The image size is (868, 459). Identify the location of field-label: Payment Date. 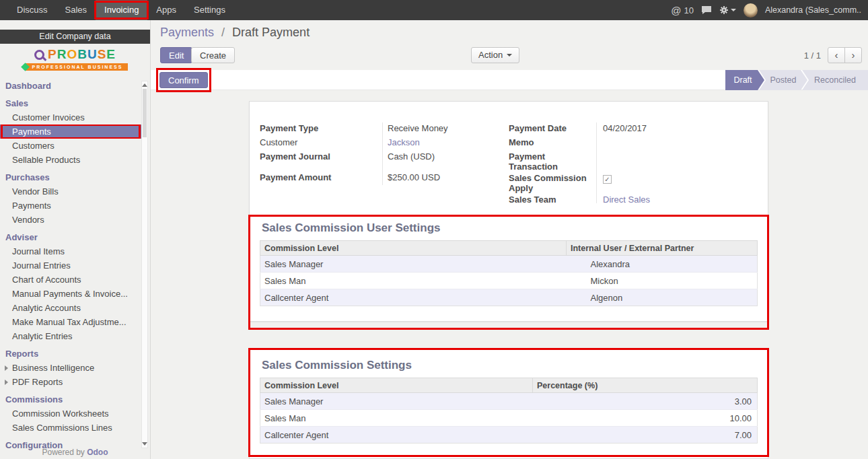
(552, 128).